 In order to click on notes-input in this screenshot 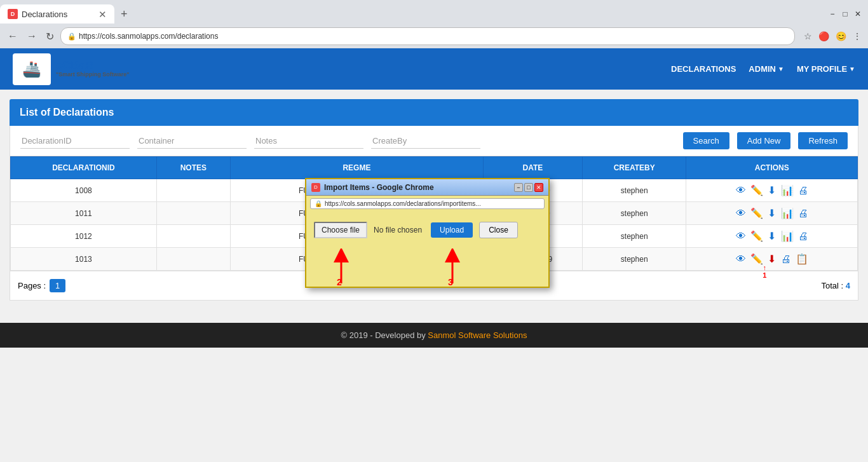, I will do `click(309, 141)`.